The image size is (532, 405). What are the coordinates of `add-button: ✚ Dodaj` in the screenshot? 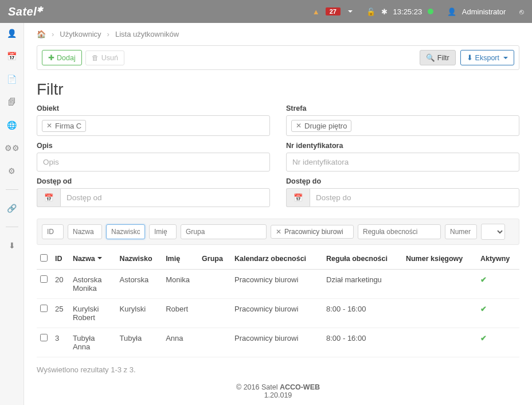 It's located at (62, 57).